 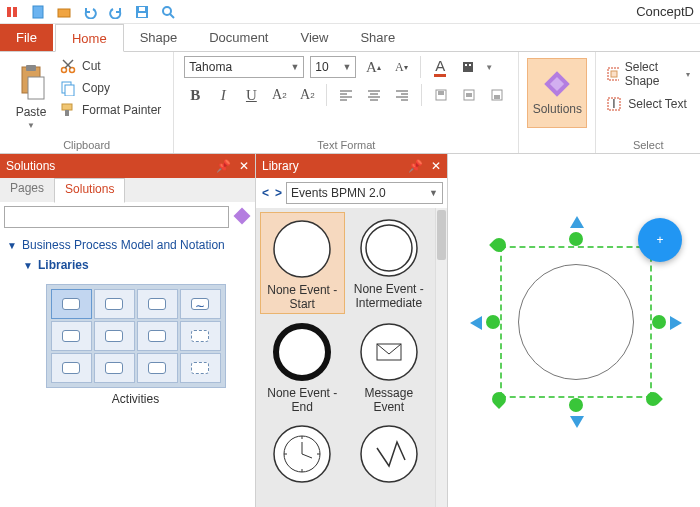 What do you see at coordinates (26, 38) in the screenshot?
I see `tab-file: File` at bounding box center [26, 38].